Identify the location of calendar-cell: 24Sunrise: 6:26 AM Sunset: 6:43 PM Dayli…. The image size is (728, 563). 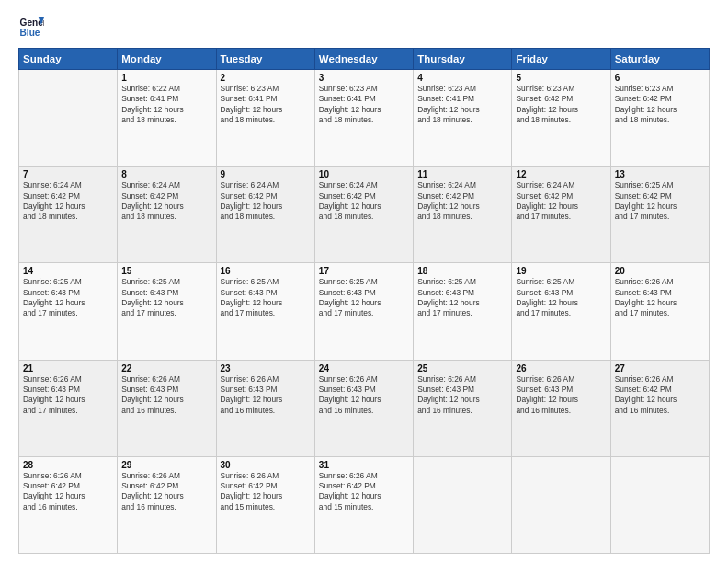
(364, 408).